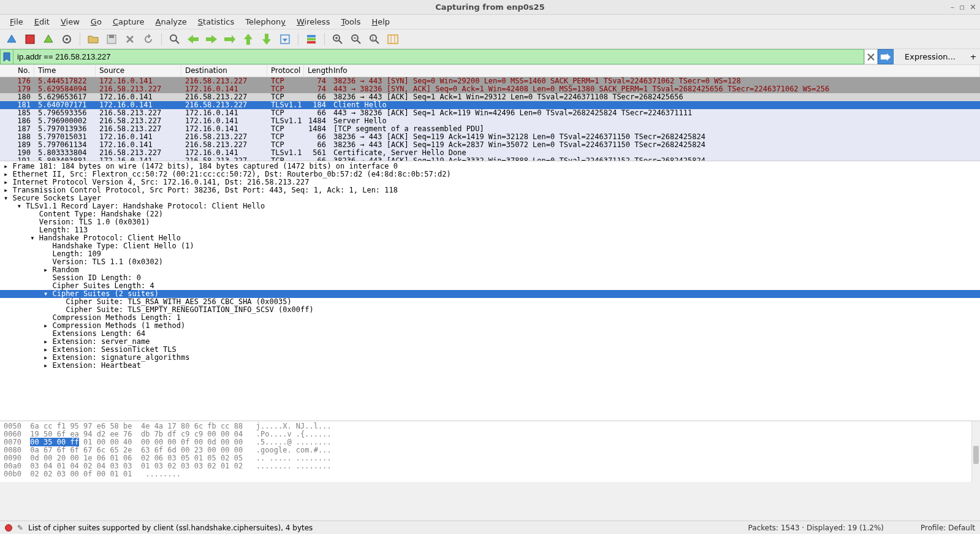 The width and height of the screenshot is (980, 534). What do you see at coordinates (490, 190) in the screenshot?
I see `detail-line: ▸ Transmission Control Protocol, Src Por…` at bounding box center [490, 190].